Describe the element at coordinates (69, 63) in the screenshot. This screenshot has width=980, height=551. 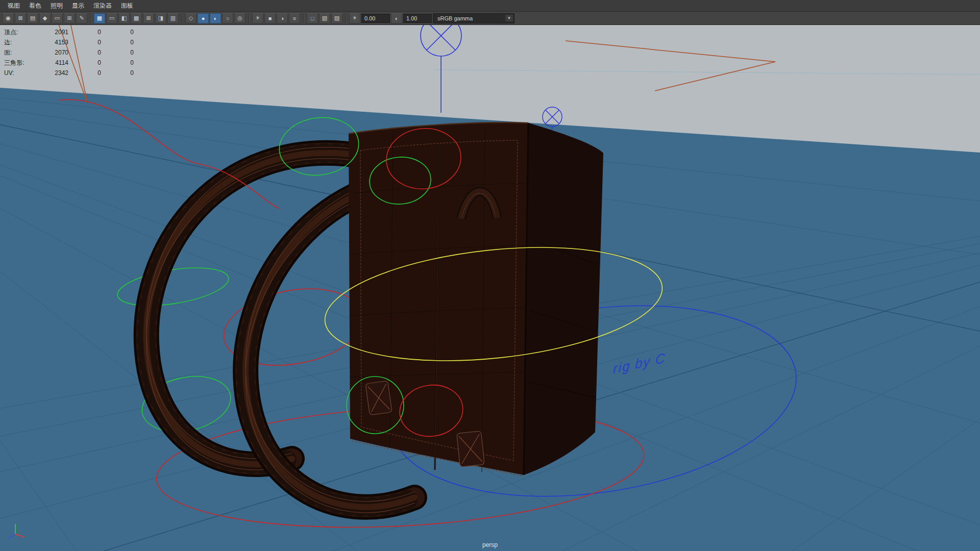
I see `hud-row-triangles: 三角形: 4114 0 0` at that location.